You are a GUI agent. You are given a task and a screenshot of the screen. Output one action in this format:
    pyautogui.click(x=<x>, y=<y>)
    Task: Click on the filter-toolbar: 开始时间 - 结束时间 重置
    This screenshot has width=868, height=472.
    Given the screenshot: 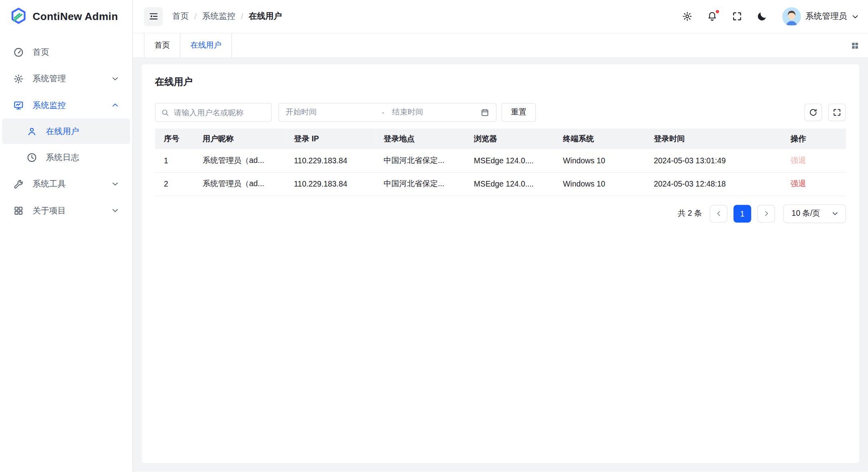 What is the action you would take?
    pyautogui.click(x=500, y=112)
    